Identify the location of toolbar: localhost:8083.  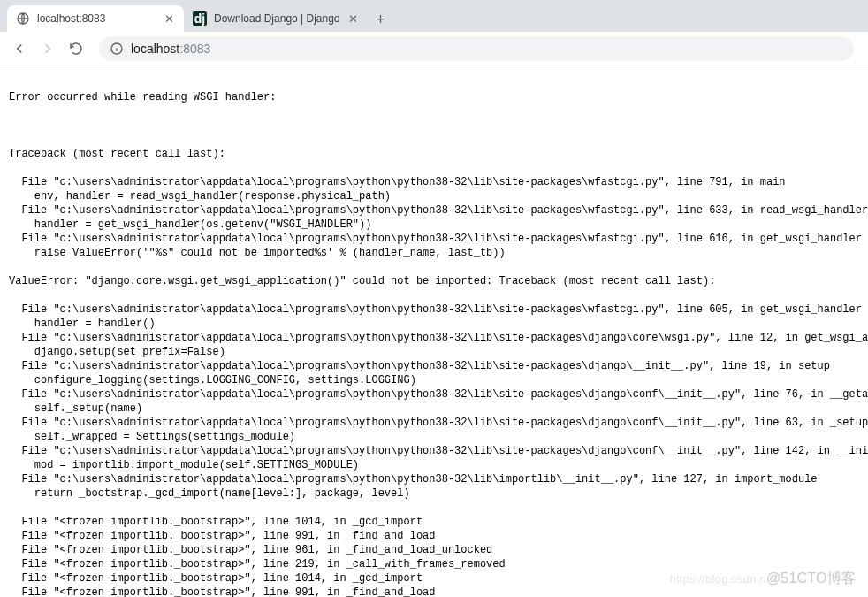
(434, 49).